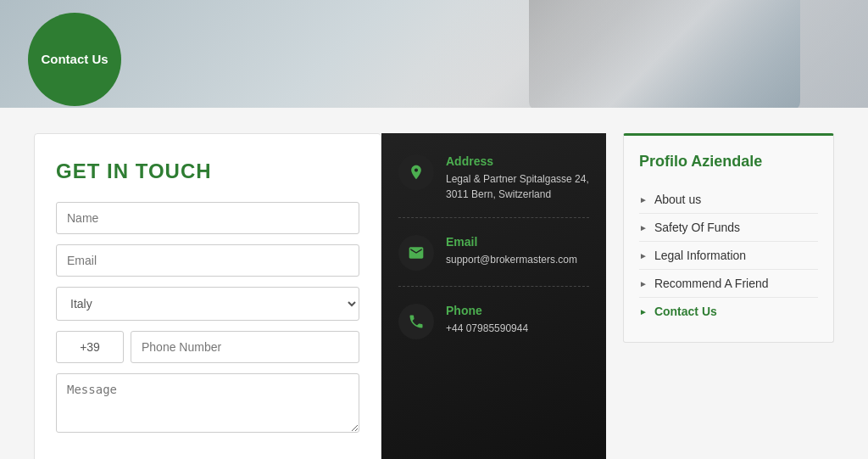 Image resolution: width=868 pixels, height=459 pixels. Describe the element at coordinates (208, 304) in the screenshot. I see `country-select: Italy` at that location.